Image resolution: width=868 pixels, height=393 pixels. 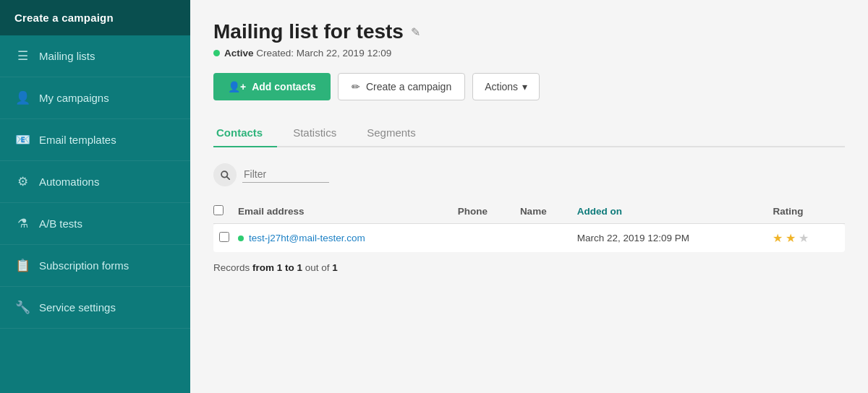 I want to click on status-dot, so click(x=217, y=53).